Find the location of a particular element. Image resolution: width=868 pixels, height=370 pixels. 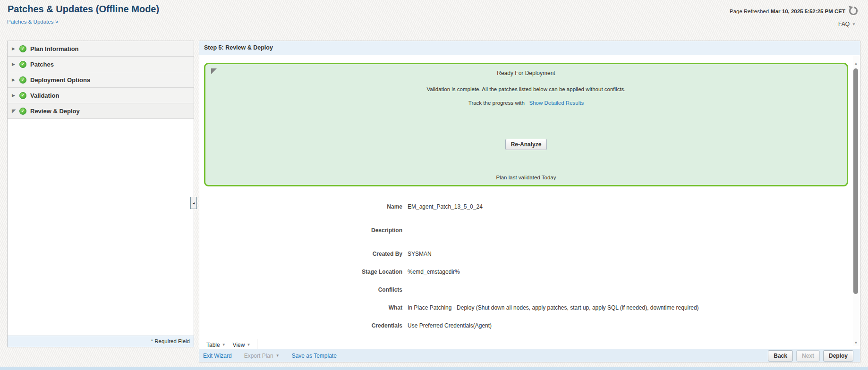

breadcrumb: Patches & Updates > is located at coordinates (33, 22).